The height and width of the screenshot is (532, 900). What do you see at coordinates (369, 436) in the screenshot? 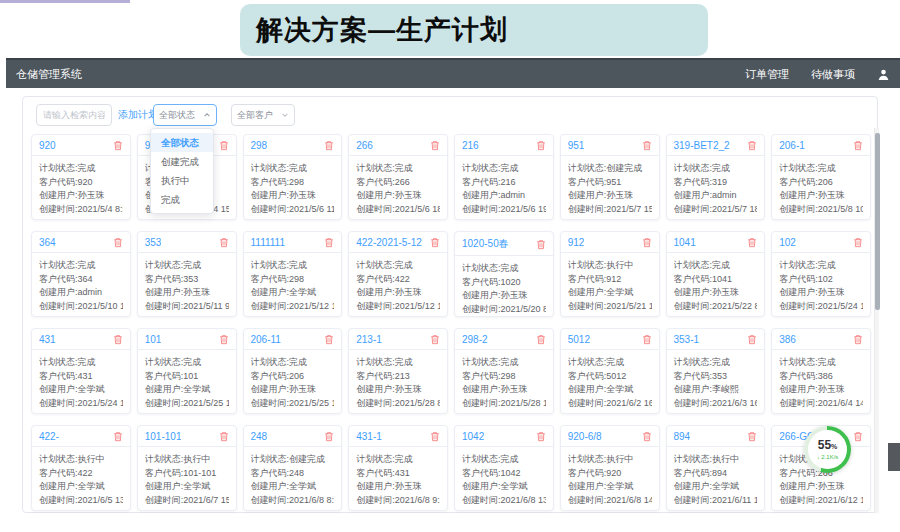
I see `plan-title: 431-1` at bounding box center [369, 436].